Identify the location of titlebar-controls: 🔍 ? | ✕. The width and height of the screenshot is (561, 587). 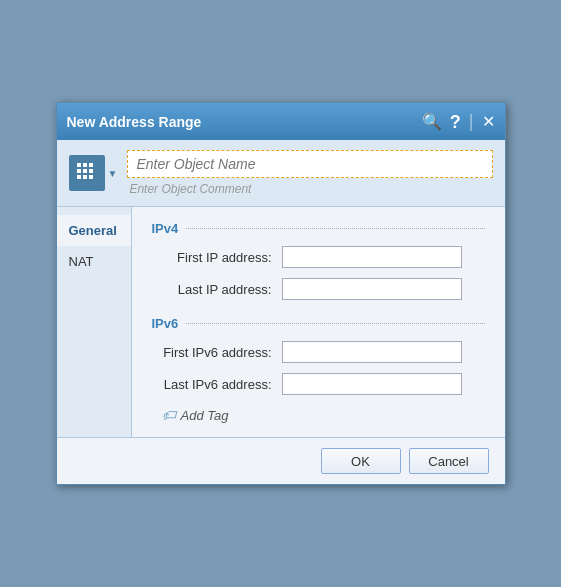
(458, 122).